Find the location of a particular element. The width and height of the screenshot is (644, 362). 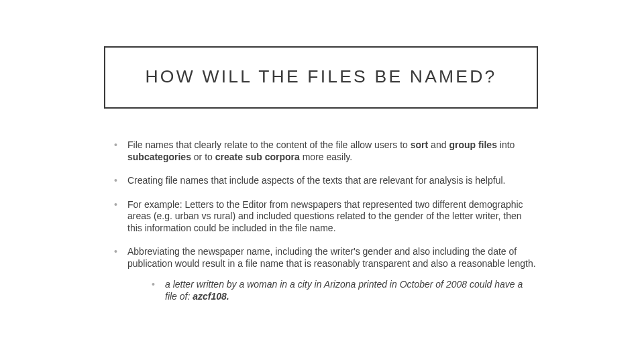

slide-title: HOW WILL THE FILES BE NAMED? is located at coordinates (321, 76).